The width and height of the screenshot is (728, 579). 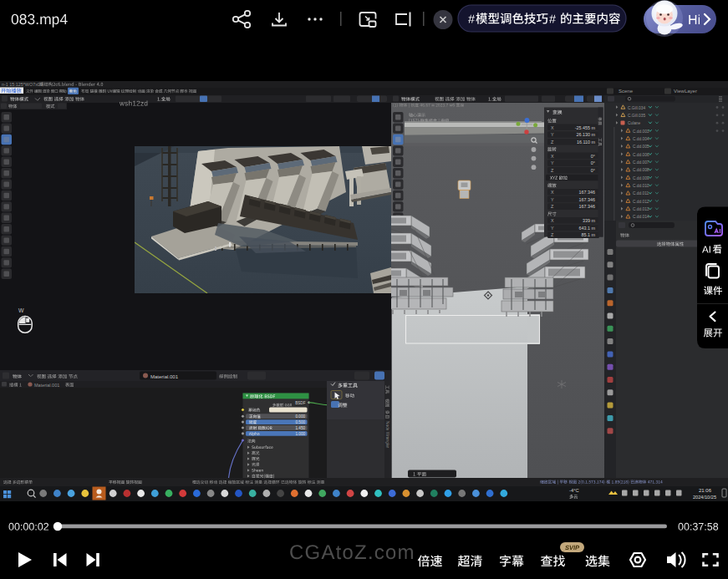 What do you see at coordinates (641, 202) in the screenshot?
I see `svg-text: C.dd.012` at bounding box center [641, 202].